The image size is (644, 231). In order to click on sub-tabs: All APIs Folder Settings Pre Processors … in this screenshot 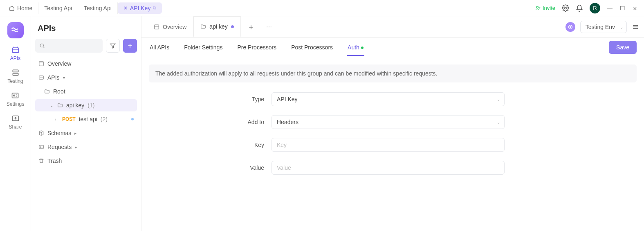, I will do `click(393, 47)`.